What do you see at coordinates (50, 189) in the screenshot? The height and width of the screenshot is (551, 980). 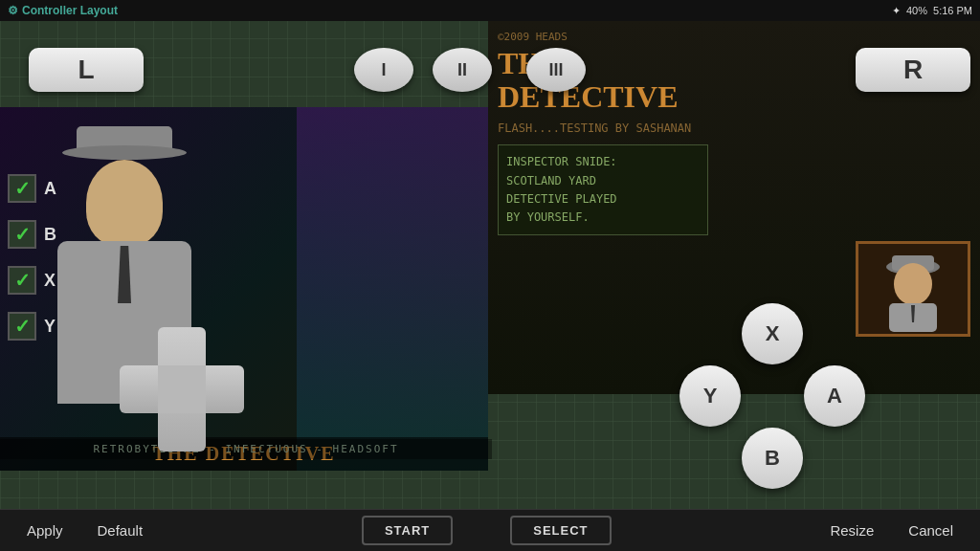 I see `label-a: A` at bounding box center [50, 189].